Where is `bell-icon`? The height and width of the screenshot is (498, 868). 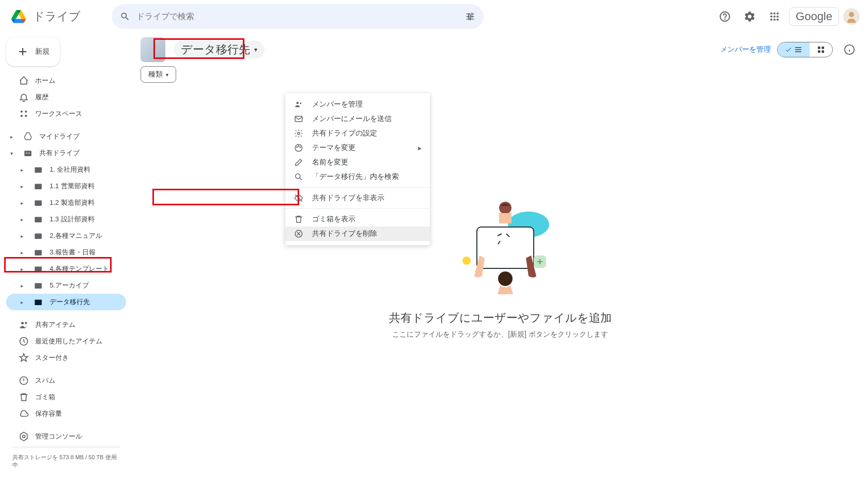 bell-icon is located at coordinates (24, 97).